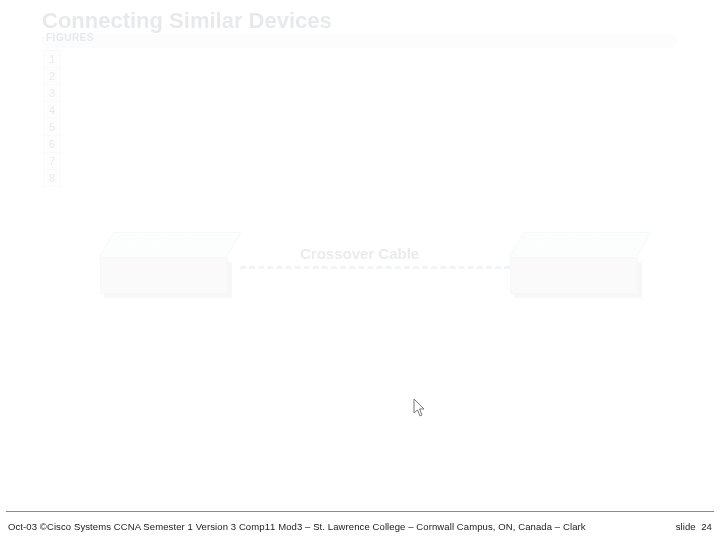 This screenshot has width=720, height=540. Describe the element at coordinates (360, 512) in the screenshot. I see `footer-divider` at that location.